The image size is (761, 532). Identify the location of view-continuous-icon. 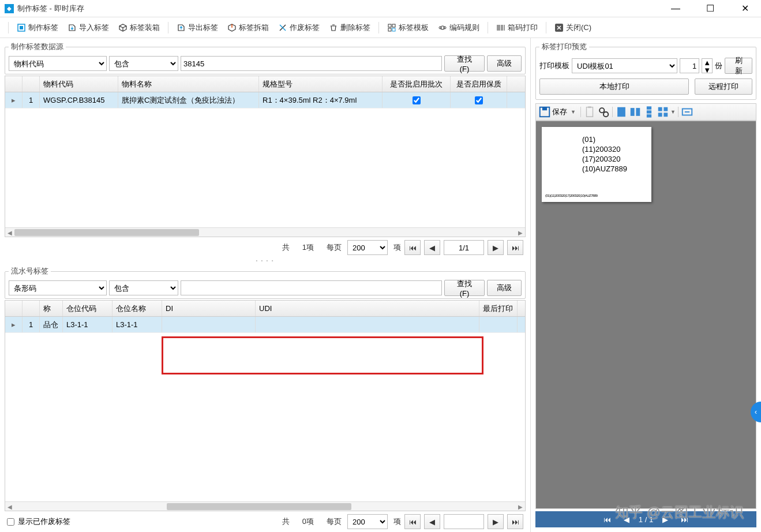
(649, 112).